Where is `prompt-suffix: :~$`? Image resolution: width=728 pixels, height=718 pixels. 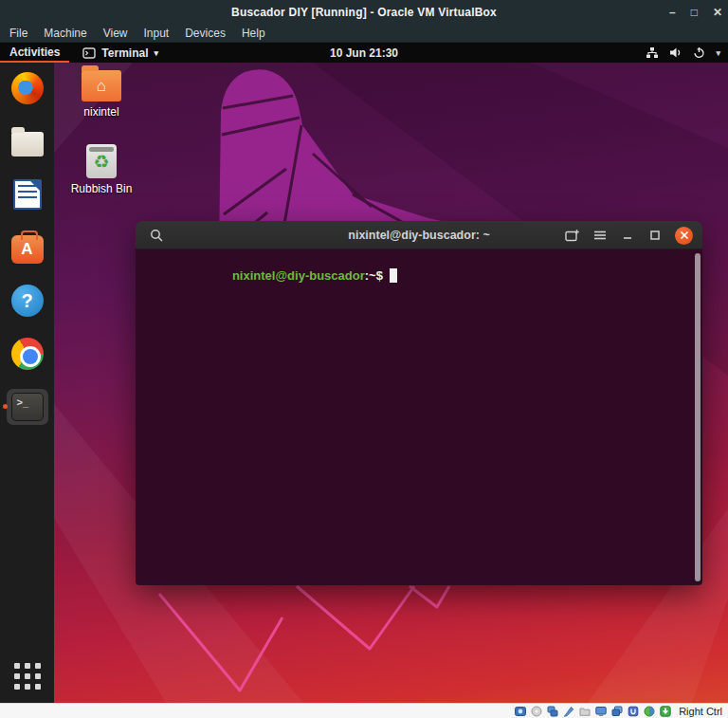 prompt-suffix: :~$ is located at coordinates (373, 275).